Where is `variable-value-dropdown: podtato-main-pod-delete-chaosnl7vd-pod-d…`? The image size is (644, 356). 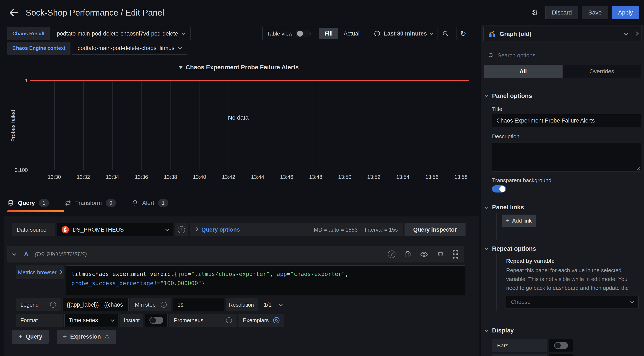 variable-value-dropdown: podtato-main-pod-delete-chaosnl7vd-pod-d… is located at coordinates (121, 34).